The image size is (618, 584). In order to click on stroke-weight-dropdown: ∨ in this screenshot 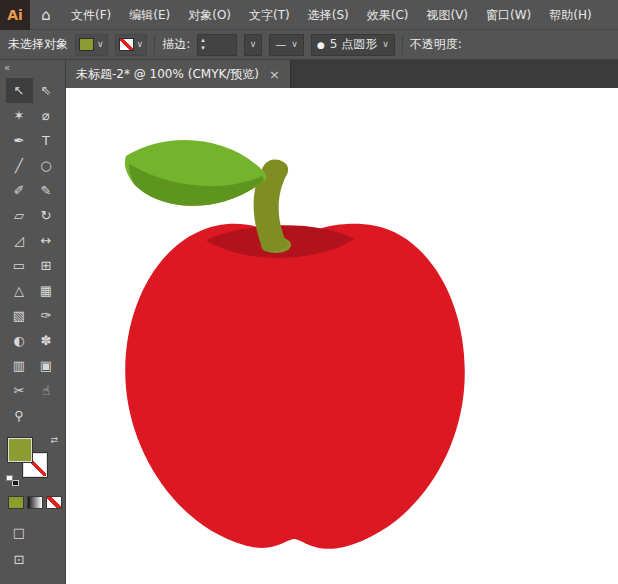, I will do `click(254, 45)`.